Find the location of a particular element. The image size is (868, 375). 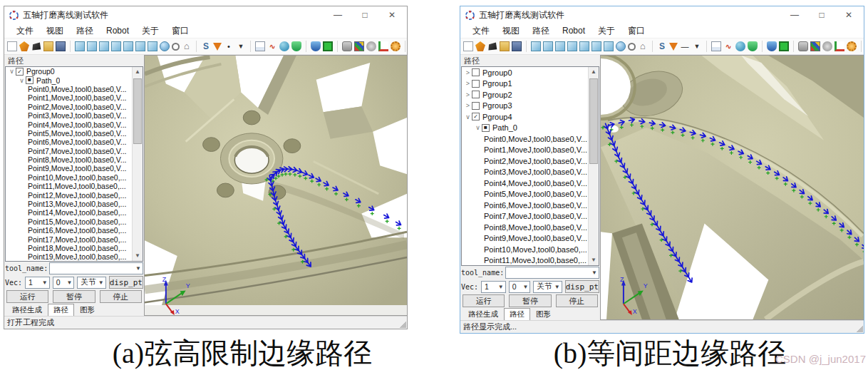

point-dash-icon: — is located at coordinates (685, 46).